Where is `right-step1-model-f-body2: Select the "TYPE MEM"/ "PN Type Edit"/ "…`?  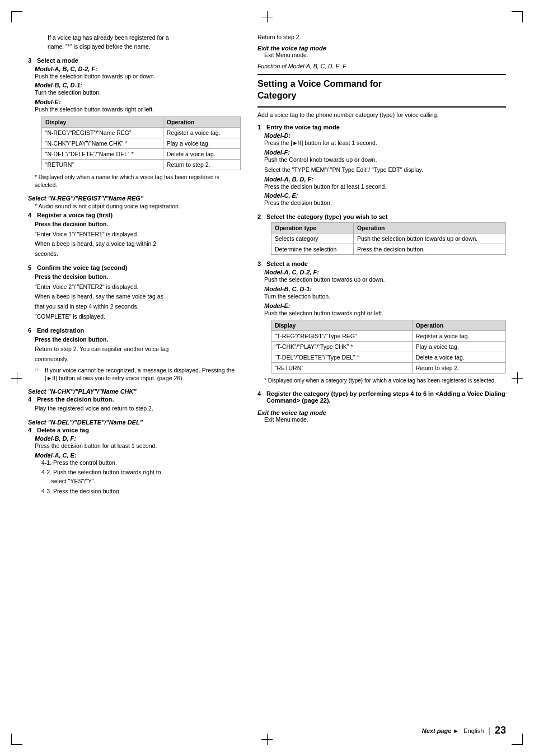 right-step1-model-f-body2: Select the "TYPE MEM"/ "PN Type Edit"/ "… is located at coordinates (382, 170).